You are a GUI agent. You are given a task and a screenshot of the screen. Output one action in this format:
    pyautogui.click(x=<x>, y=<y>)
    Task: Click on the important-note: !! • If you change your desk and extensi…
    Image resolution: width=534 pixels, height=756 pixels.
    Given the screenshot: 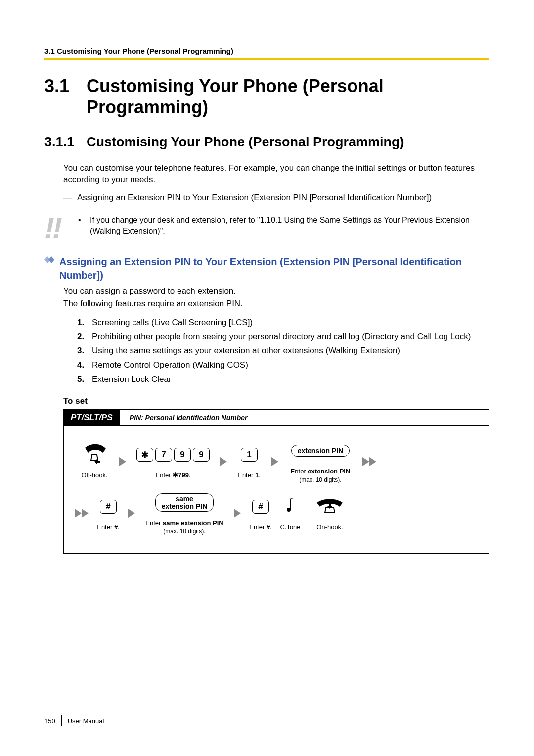 What is the action you would take?
    pyautogui.click(x=267, y=228)
    